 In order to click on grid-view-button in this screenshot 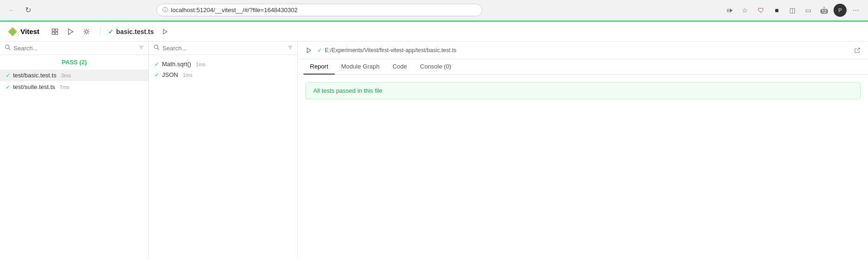, I will do `click(55, 32)`.